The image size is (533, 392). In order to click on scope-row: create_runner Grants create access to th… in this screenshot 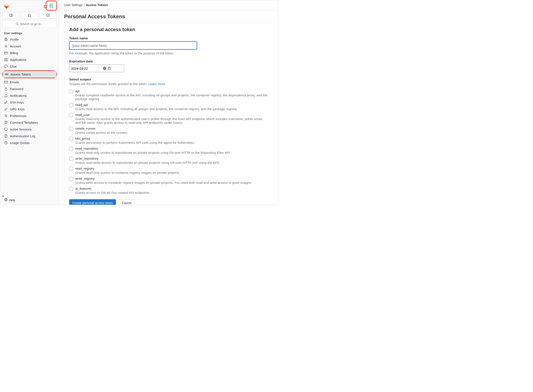, I will do `click(169, 131)`.